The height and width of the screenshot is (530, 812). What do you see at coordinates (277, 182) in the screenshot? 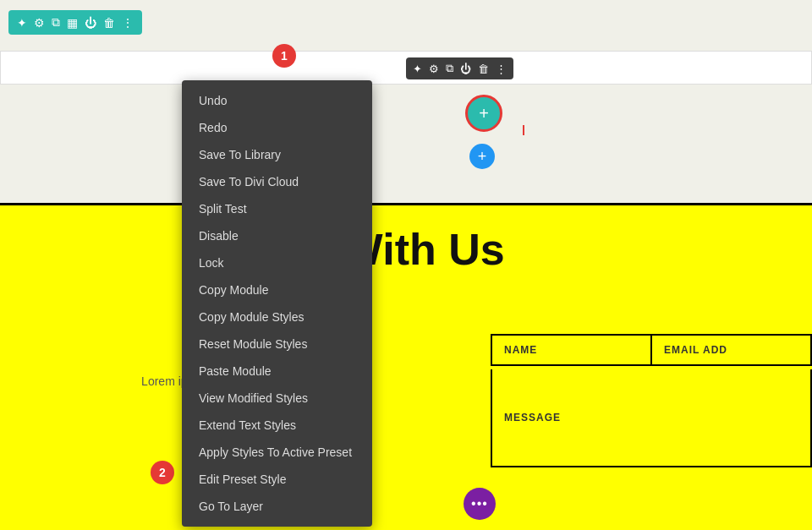
I see `menu-item-save-to-divi-cloud: Save To Divi Cloud` at bounding box center [277, 182].